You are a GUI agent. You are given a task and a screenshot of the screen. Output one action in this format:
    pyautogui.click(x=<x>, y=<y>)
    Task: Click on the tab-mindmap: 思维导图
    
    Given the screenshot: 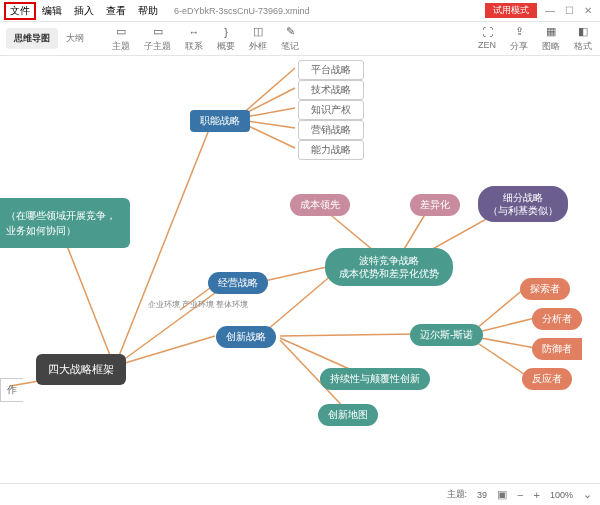 What is the action you would take?
    pyautogui.click(x=32, y=38)
    